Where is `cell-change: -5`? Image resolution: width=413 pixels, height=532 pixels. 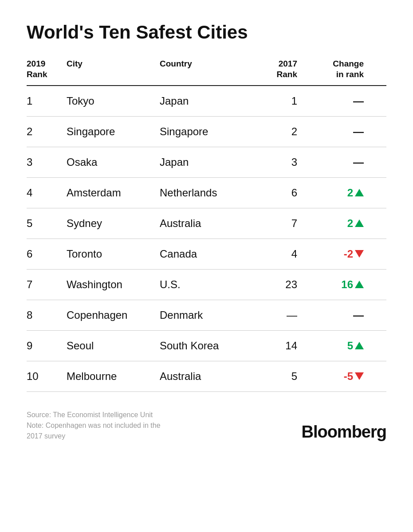
cell-change: -5 is located at coordinates (330, 376).